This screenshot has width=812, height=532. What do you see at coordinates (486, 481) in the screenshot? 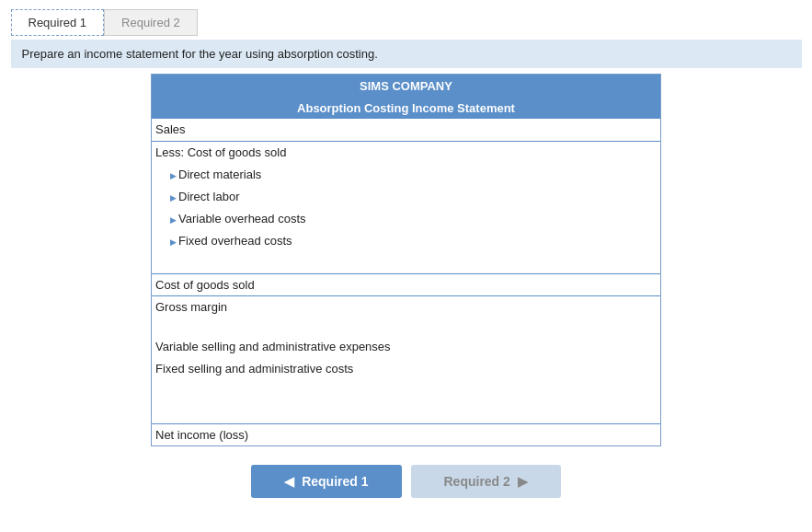
I see `next-required2-button: Required 2 ▶` at bounding box center [486, 481].